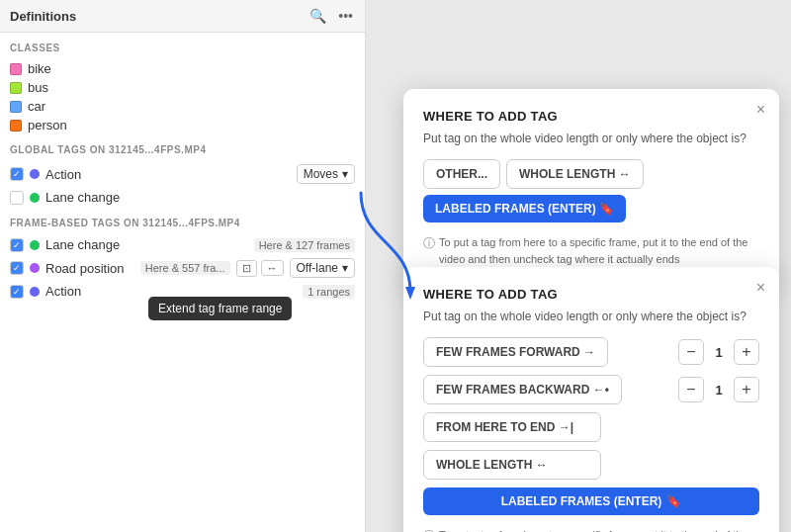 The width and height of the screenshot is (791, 532). What do you see at coordinates (305, 245) in the screenshot?
I see `frame-badge: Here & 127 frames` at bounding box center [305, 245].